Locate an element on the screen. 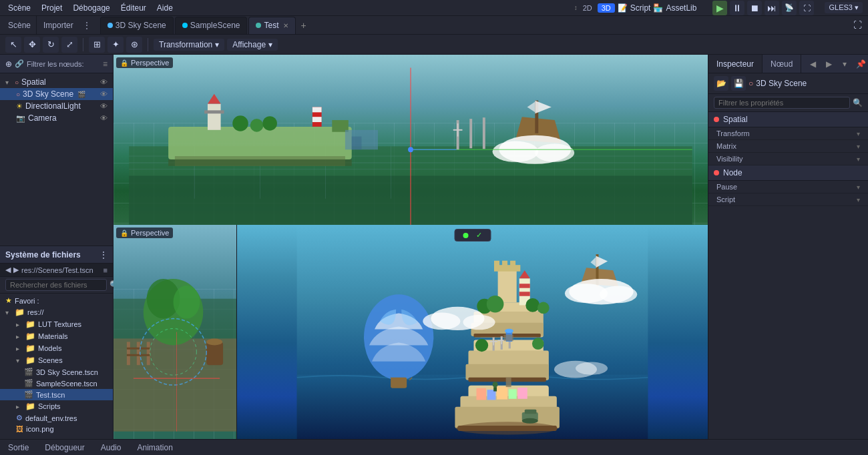 This screenshot has height=455, width=868. spatial-label: Spatial is located at coordinates (33, 82).